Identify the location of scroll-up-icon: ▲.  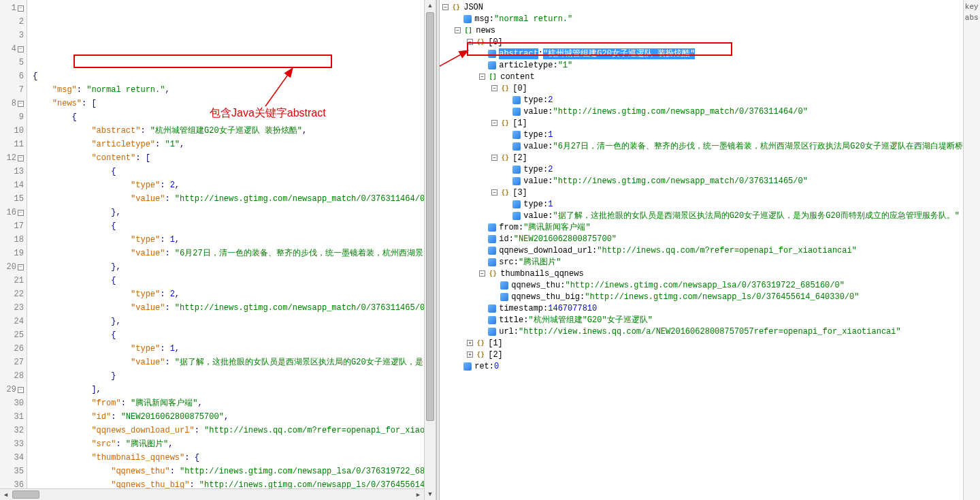
(430, 5).